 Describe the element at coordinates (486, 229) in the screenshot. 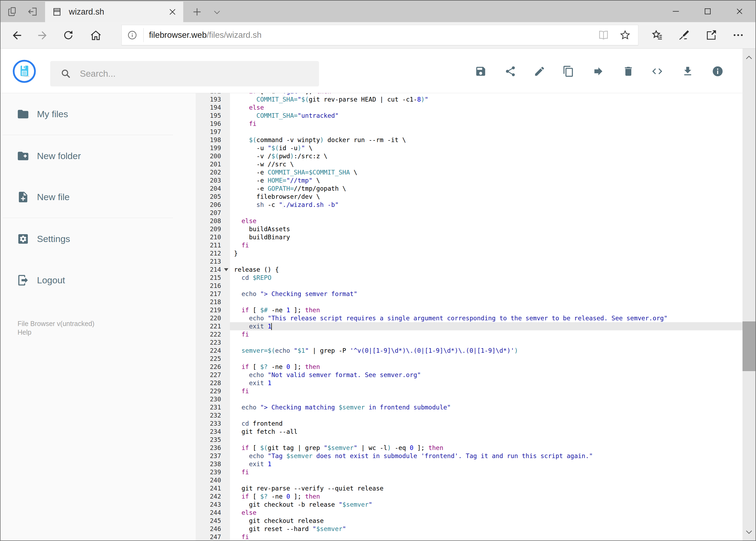

I see `code-line: buildAssets` at that location.